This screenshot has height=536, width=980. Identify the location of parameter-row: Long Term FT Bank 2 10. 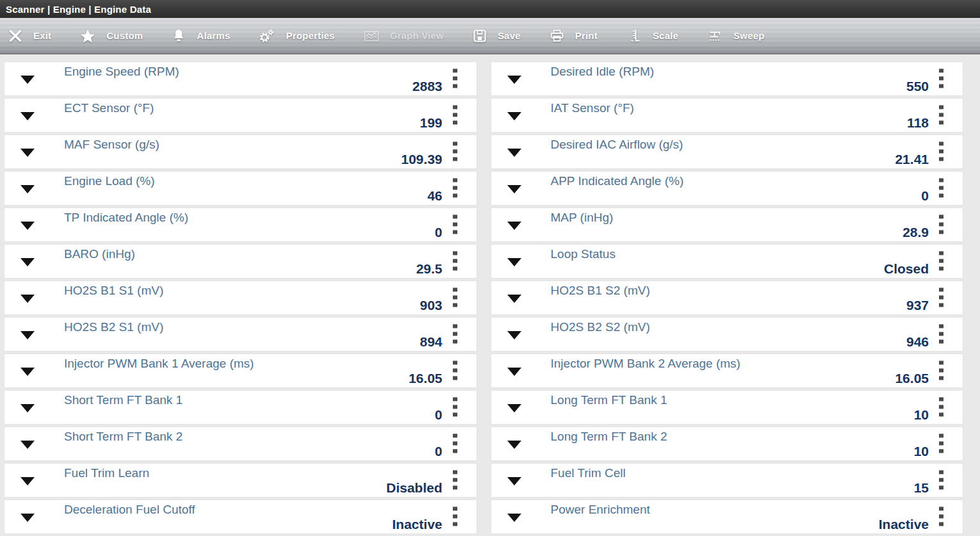
(728, 444).